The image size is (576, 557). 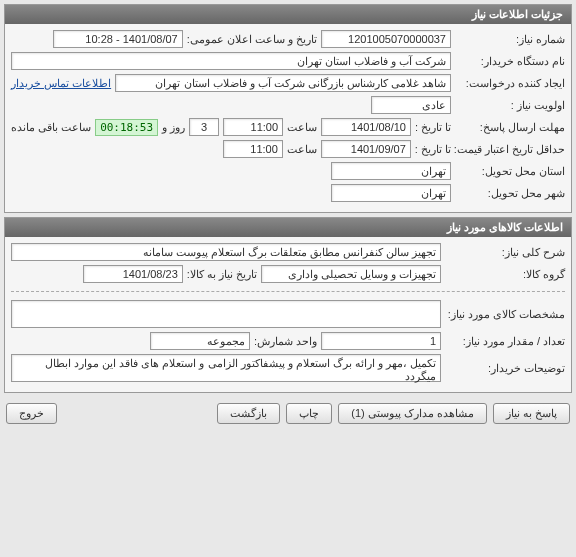 What do you see at coordinates (302, 150) in the screenshot?
I see `time-label-2: ساعت` at bounding box center [302, 150].